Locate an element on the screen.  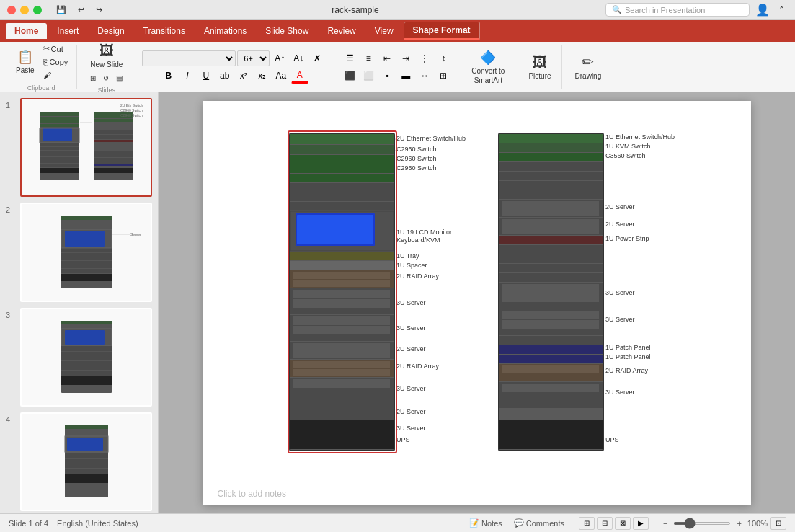
align-center-button: ⬜ is located at coordinates (368, 76).